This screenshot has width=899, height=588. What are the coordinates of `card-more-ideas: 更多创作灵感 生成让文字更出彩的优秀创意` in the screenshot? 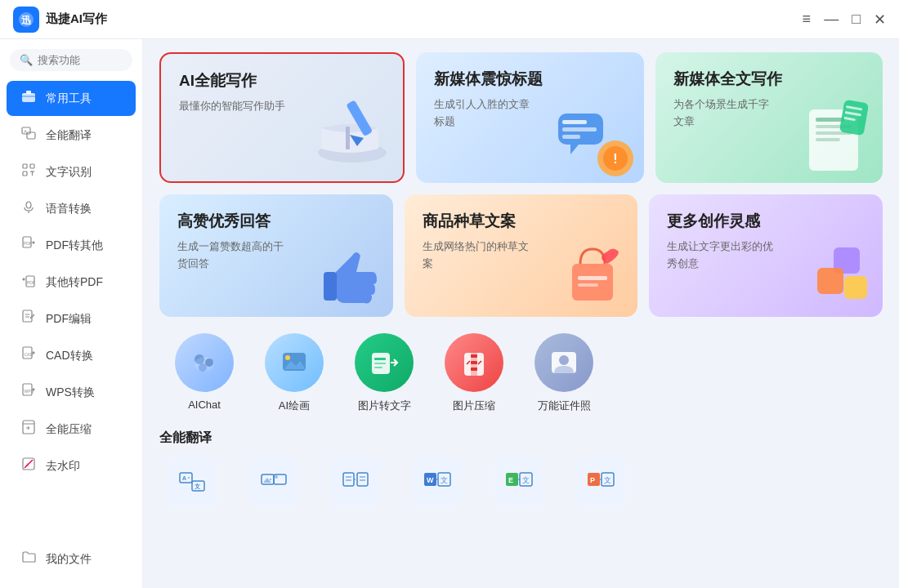 It's located at (766, 256).